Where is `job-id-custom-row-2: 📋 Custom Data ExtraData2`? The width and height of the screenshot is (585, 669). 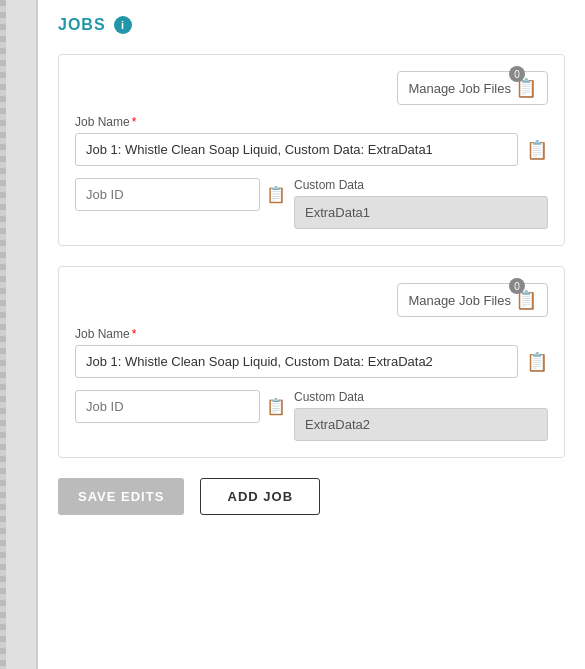
job-id-custom-row-2: 📋 Custom Data ExtraData2 is located at coordinates (312, 416).